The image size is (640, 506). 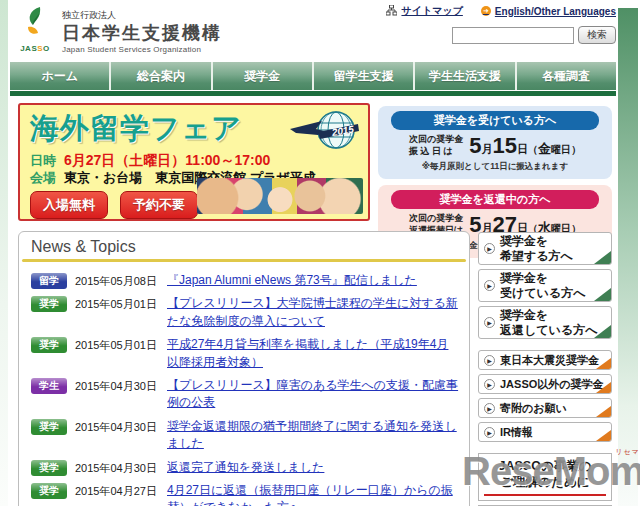 What do you see at coordinates (495, 167) in the screenshot?
I see `transfer-note: ※毎月原則として11日に振込まれます` at bounding box center [495, 167].